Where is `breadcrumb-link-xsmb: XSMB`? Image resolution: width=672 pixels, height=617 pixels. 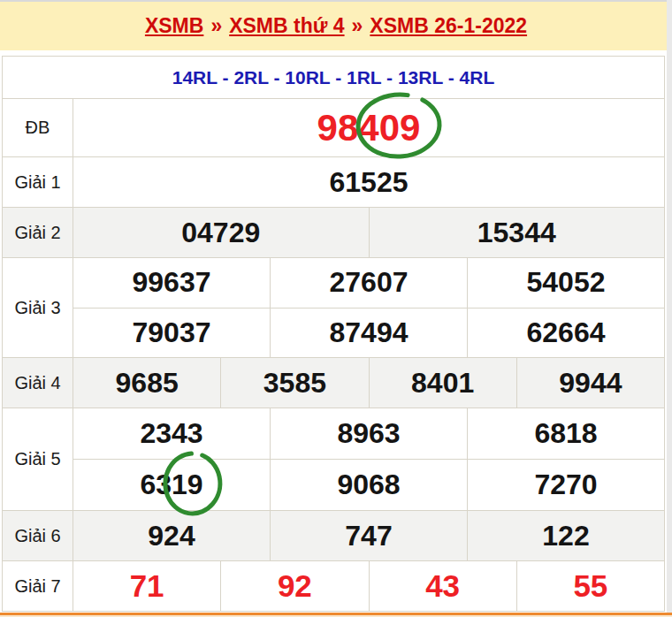
breadcrumb-link-xsmb: XSMB is located at coordinates (174, 27).